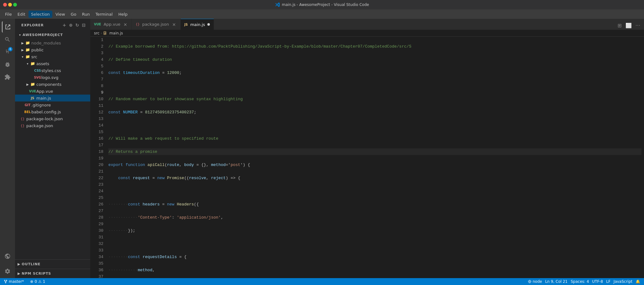 The width and height of the screenshot is (644, 285). Describe the element at coordinates (174, 24) in the screenshot. I see `tab-close-package-json: ×` at that location.